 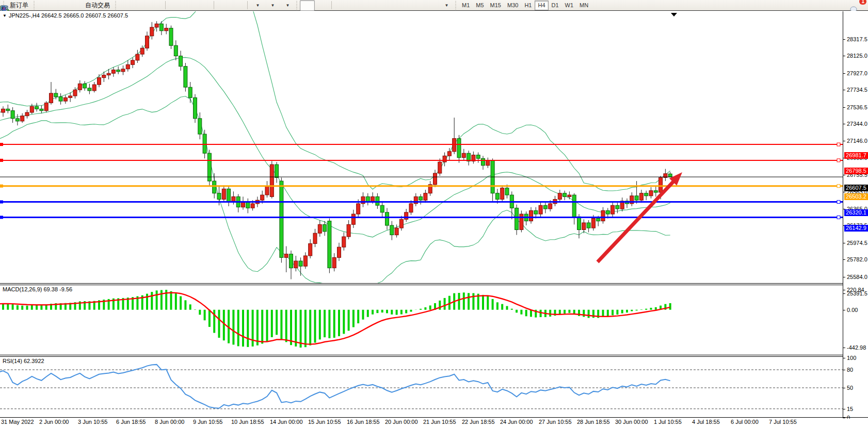 What do you see at coordinates (356, 5) in the screenshot?
I see `horizontal-line-button` at bounding box center [356, 5].